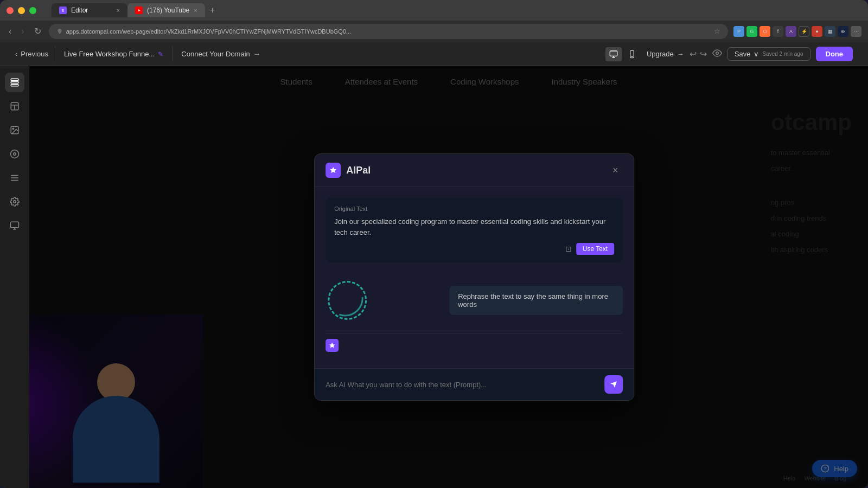 The image size is (868, 488). I want to click on ext-6: ⚡, so click(804, 31).